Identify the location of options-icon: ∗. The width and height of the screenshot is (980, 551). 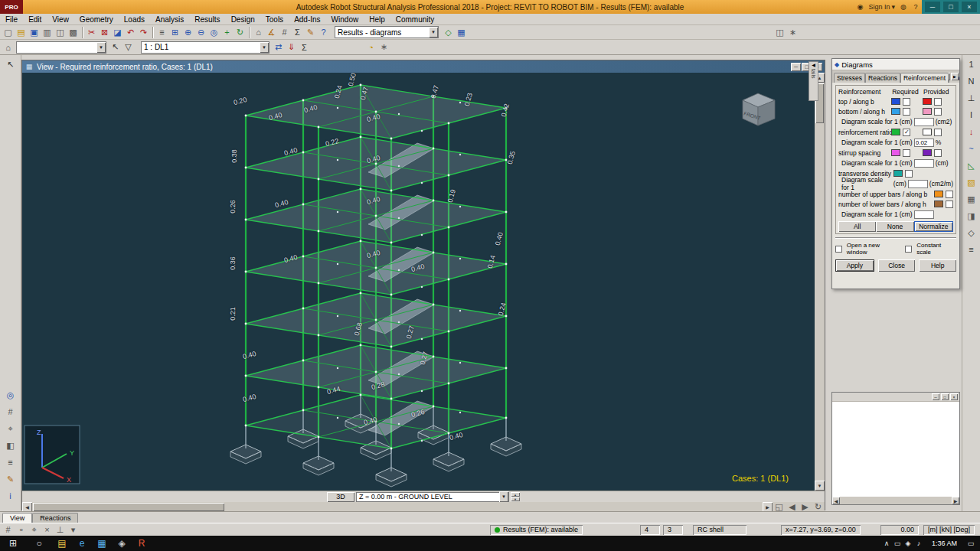
(793, 32).